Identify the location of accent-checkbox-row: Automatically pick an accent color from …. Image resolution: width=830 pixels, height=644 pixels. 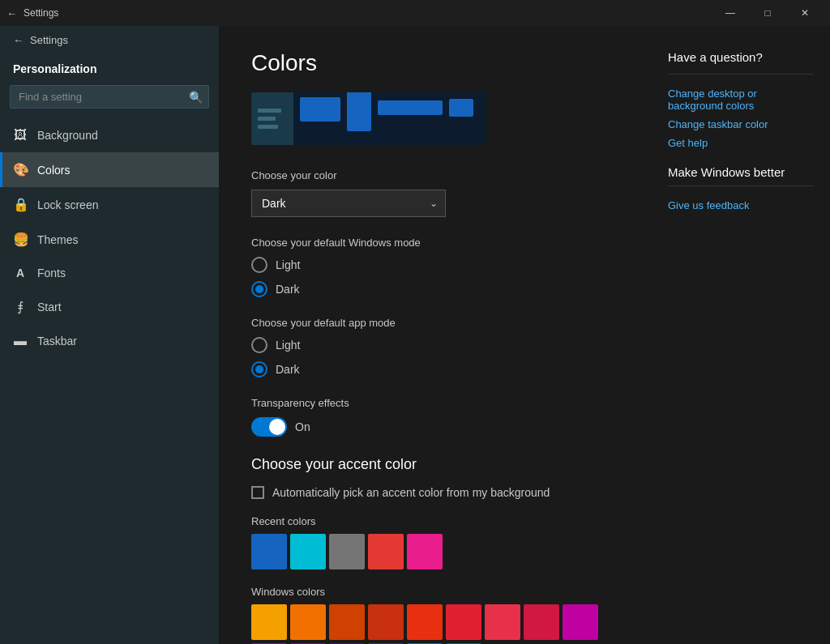
(435, 493).